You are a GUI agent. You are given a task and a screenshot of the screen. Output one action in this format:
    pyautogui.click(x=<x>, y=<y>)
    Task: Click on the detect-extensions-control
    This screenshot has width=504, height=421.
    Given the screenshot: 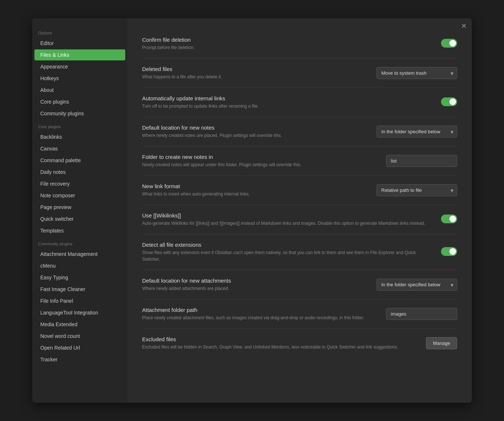 What is the action you would take?
    pyautogui.click(x=449, y=252)
    